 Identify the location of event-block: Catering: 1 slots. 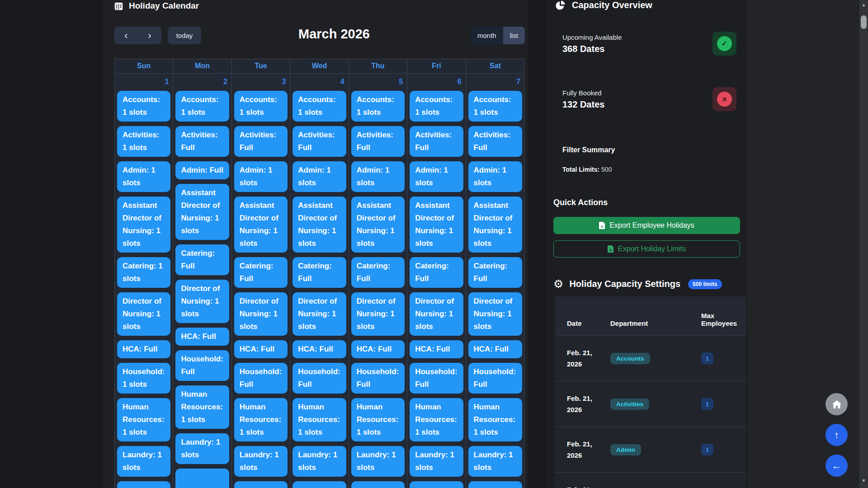
(144, 272).